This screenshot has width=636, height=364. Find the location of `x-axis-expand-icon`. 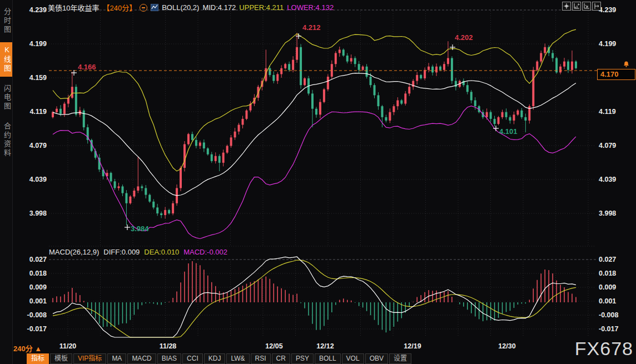

x-axis-expand-icon is located at coordinates (587, 6).